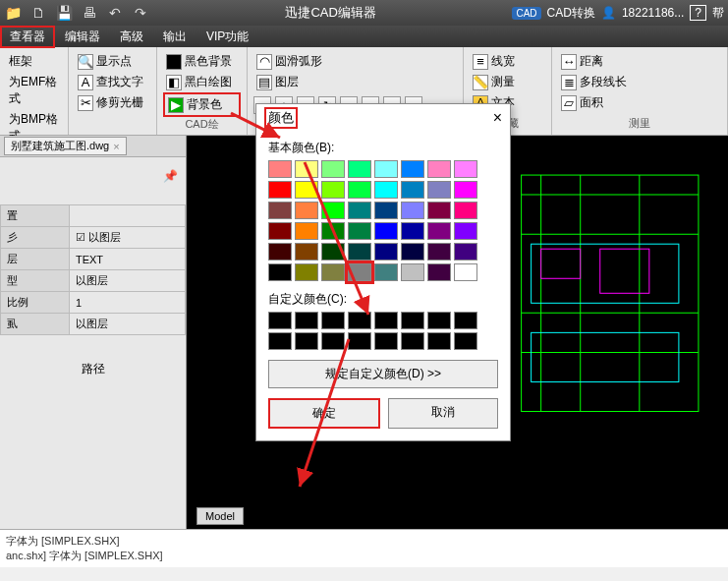  What do you see at coordinates (116, 146) in the screenshot?
I see `close-tab-icon: ×` at bounding box center [116, 146].